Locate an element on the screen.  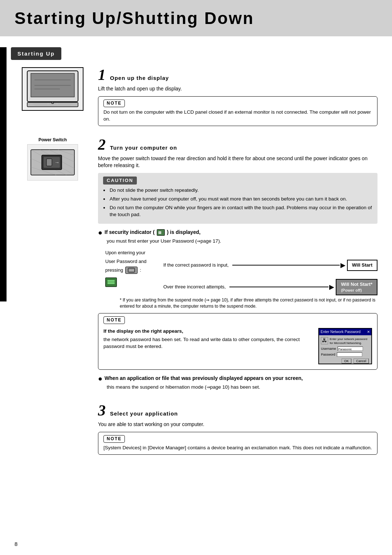
page-ref-arrow: ⇒ is located at coordinates (199, 241).